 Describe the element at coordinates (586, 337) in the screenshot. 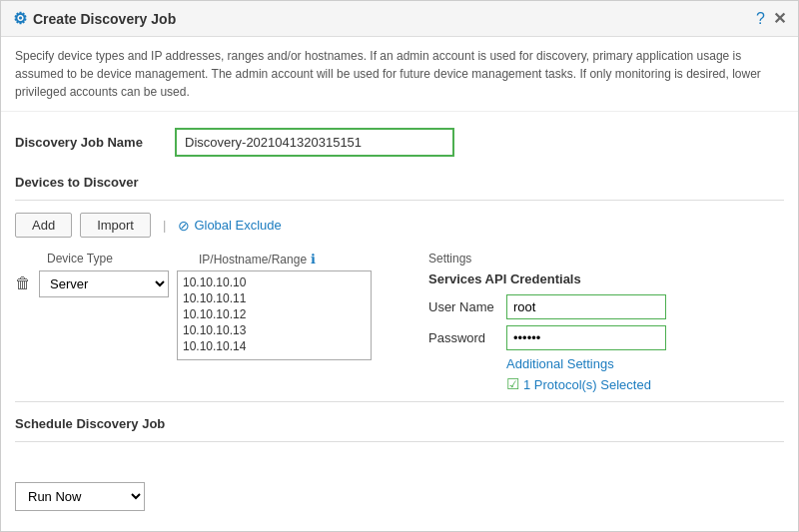

I see `password-input` at that location.